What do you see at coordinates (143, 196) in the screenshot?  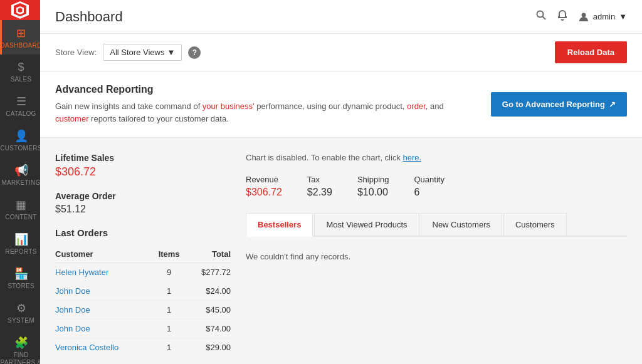 I see `average-order-label: Average Order` at bounding box center [143, 196].